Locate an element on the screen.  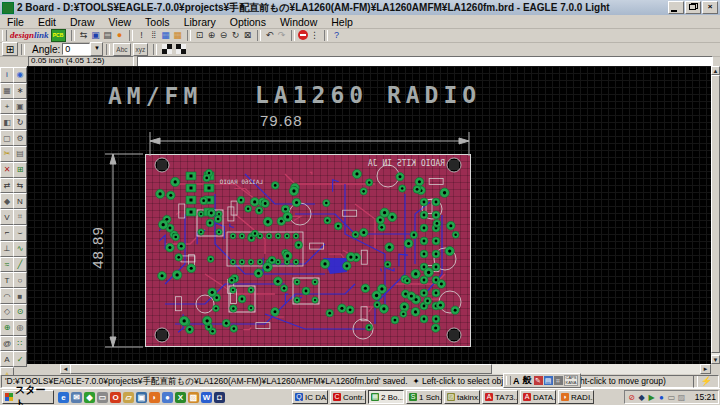
switch-to-schematic-icon: ! is located at coordinates (142, 36).